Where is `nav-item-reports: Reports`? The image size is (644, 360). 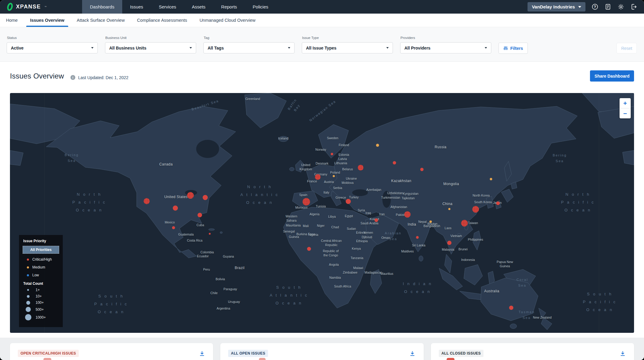
nav-item-reports: Reports is located at coordinates (229, 7).